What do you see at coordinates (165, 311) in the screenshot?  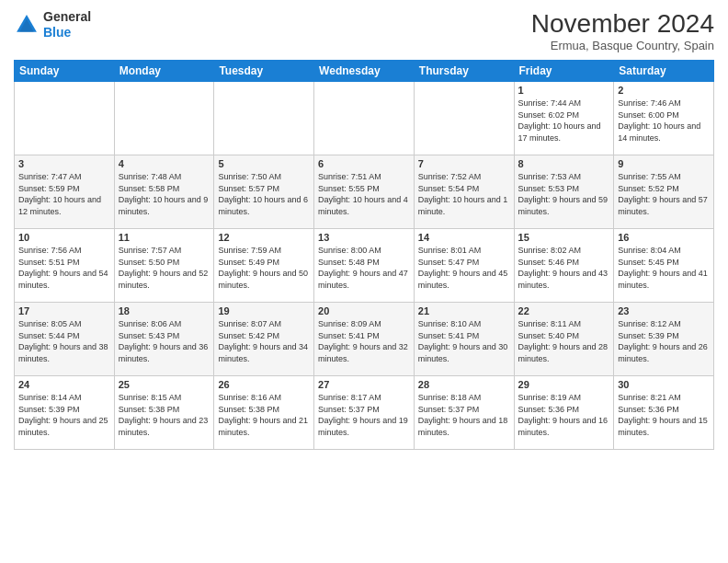 I see `day-number: 18` at bounding box center [165, 311].